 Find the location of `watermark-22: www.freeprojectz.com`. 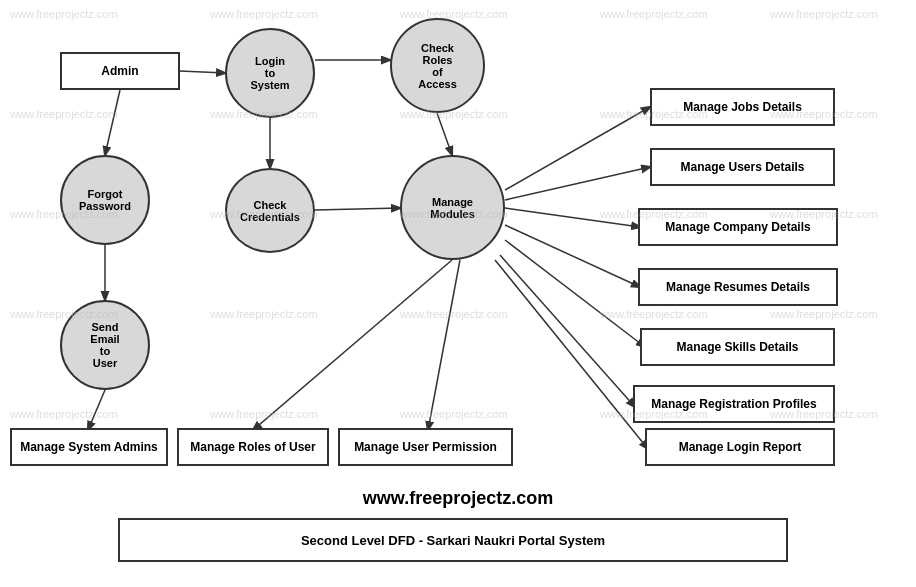

watermark-22: www.freeprojectz.com is located at coordinates (264, 414).